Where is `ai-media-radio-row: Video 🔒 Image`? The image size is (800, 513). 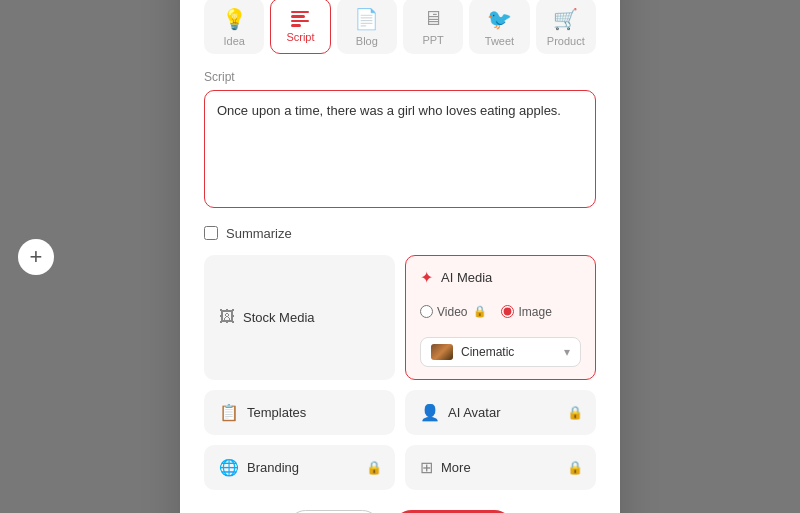
ai-media-radio-row: Video 🔒 Image is located at coordinates (486, 312).